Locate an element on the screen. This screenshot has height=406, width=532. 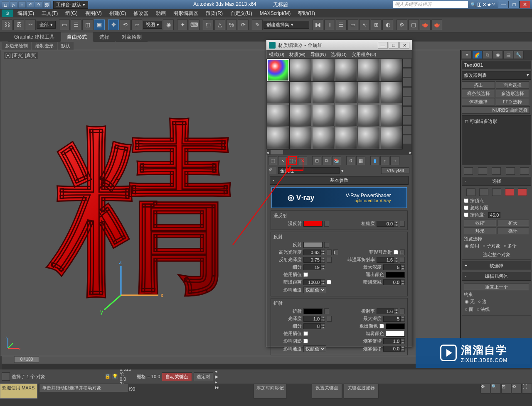
lock-selection-icon: 🔒 is located at coordinates (108, 377).